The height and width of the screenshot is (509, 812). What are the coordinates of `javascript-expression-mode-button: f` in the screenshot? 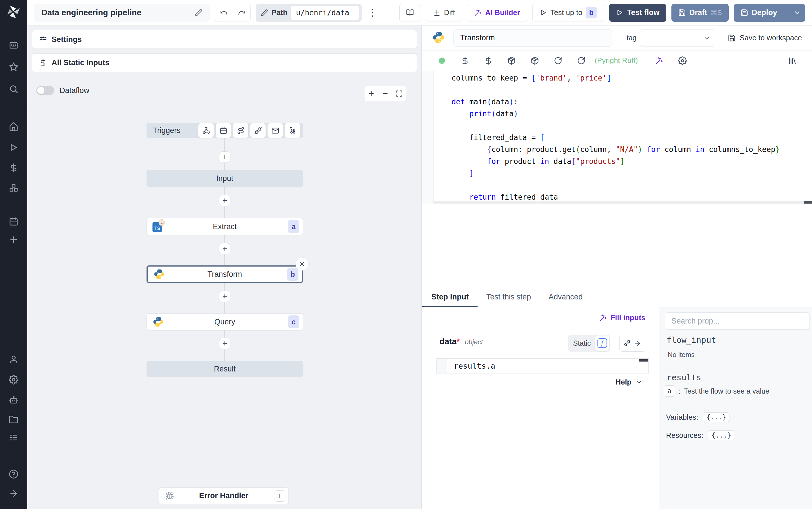 It's located at (602, 343).